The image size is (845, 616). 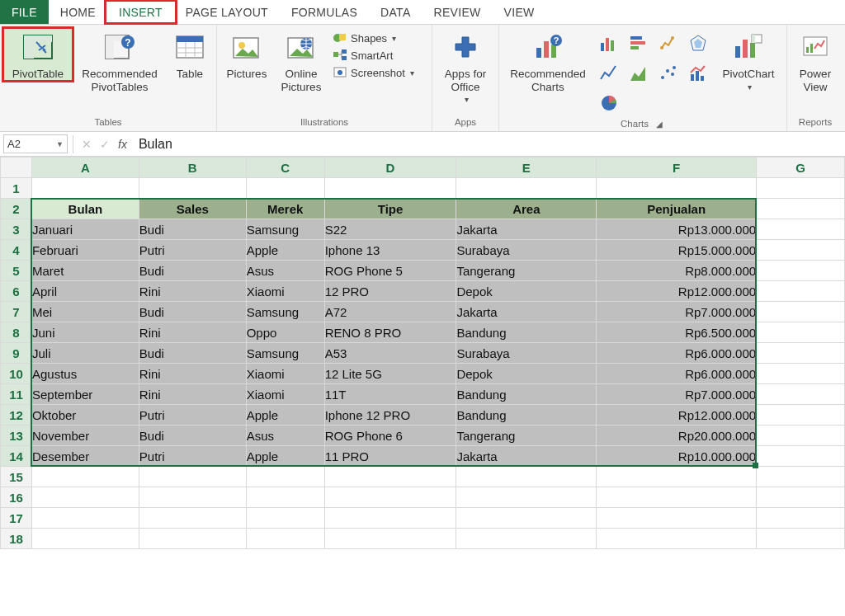 What do you see at coordinates (390, 374) in the screenshot?
I see `cell-D10: 12 Lite 5G` at bounding box center [390, 374].